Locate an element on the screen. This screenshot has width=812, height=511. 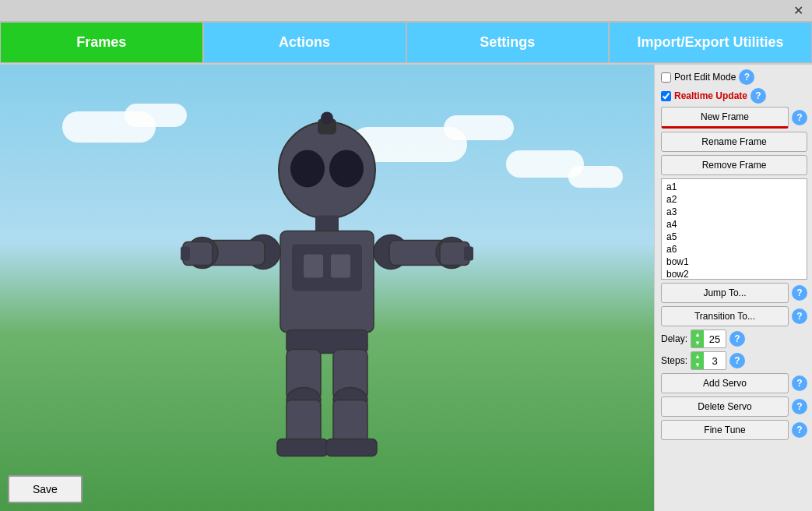
rename-frame-button: Rename Frame is located at coordinates (734, 142).